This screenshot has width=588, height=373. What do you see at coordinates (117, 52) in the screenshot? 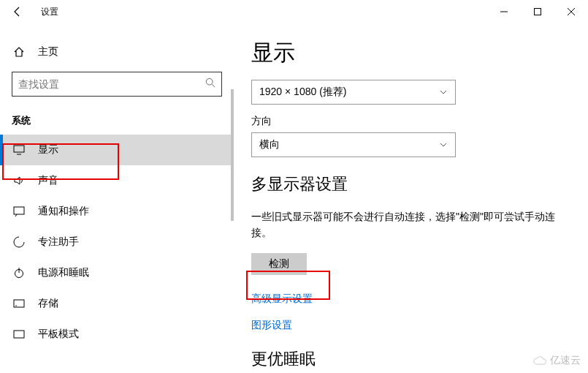
I see `home-link: 主页` at bounding box center [117, 52].